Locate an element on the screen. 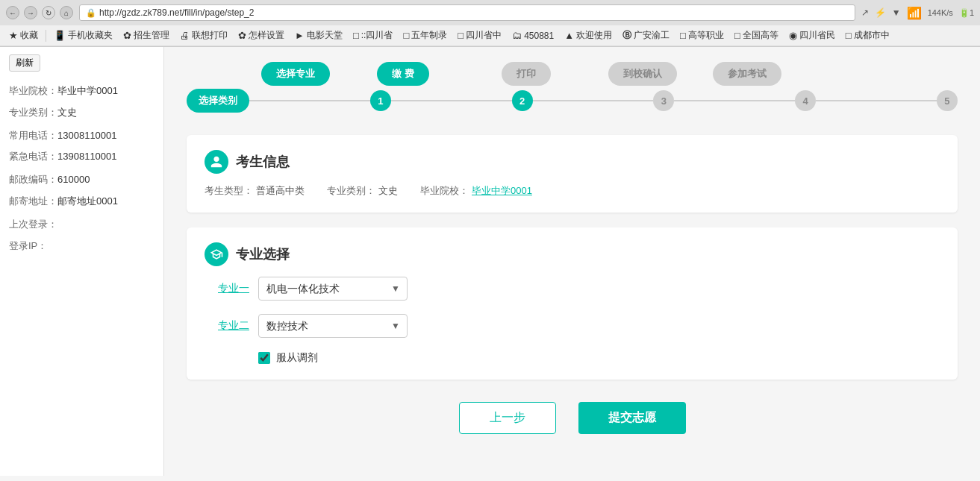  sidebar-major-label: 专业类别： is located at coordinates (33, 112).